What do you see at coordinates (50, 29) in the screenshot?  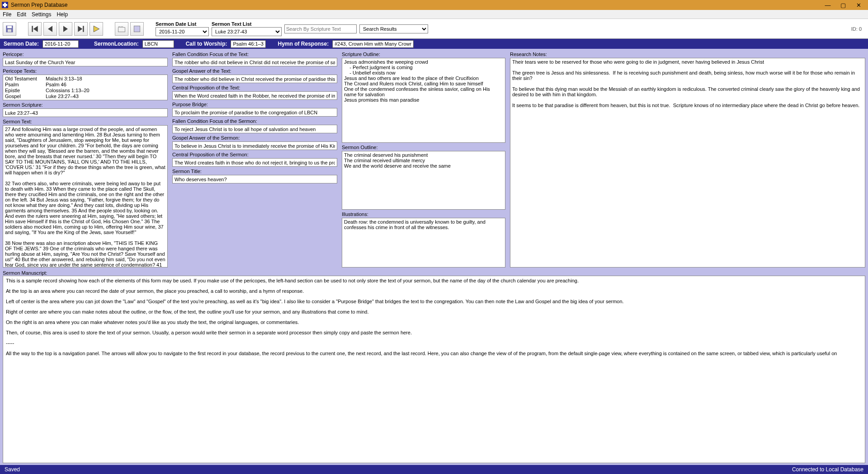 I see `prev-record-button` at bounding box center [50, 29].